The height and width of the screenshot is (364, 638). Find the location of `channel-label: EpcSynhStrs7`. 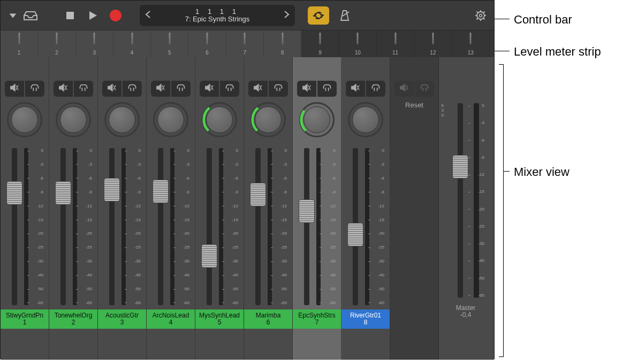

channel-label: EpcSynhStrs7 is located at coordinates (317, 319).